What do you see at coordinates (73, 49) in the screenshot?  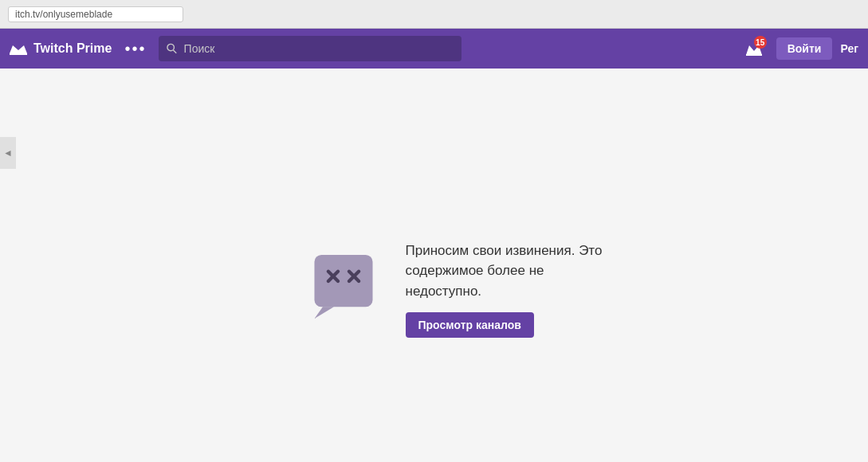 I see `brand-label: Twitch Prime` at bounding box center [73, 49].